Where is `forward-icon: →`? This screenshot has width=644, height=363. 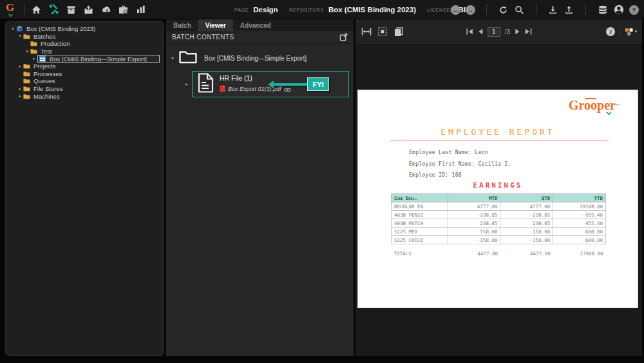
forward-icon: → is located at coordinates (470, 10).